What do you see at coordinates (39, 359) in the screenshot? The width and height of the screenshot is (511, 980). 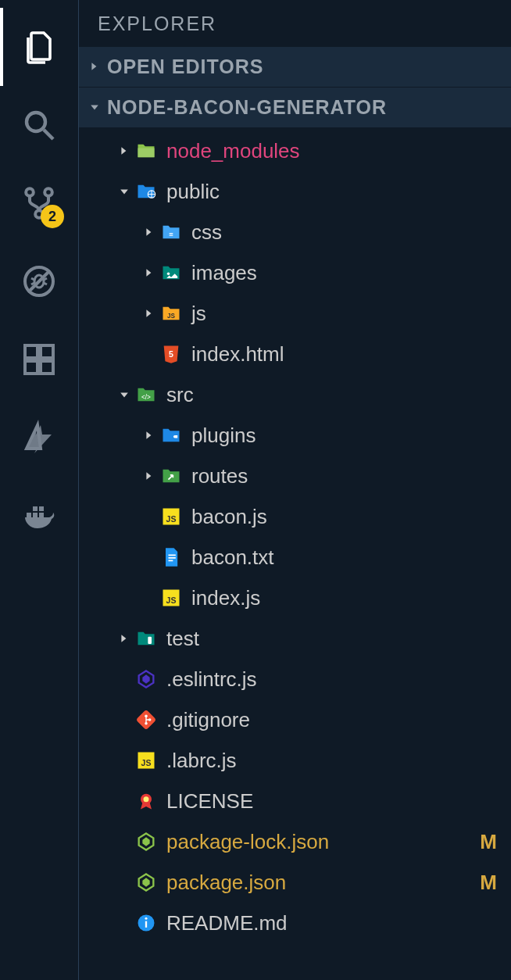 I see `extensions-icon` at bounding box center [39, 359].